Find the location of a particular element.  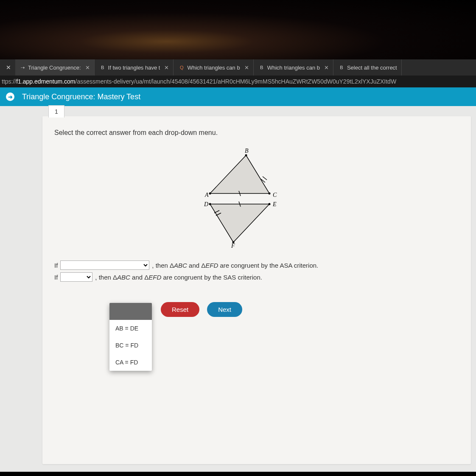

svg-text: A is located at coordinates (207, 195).